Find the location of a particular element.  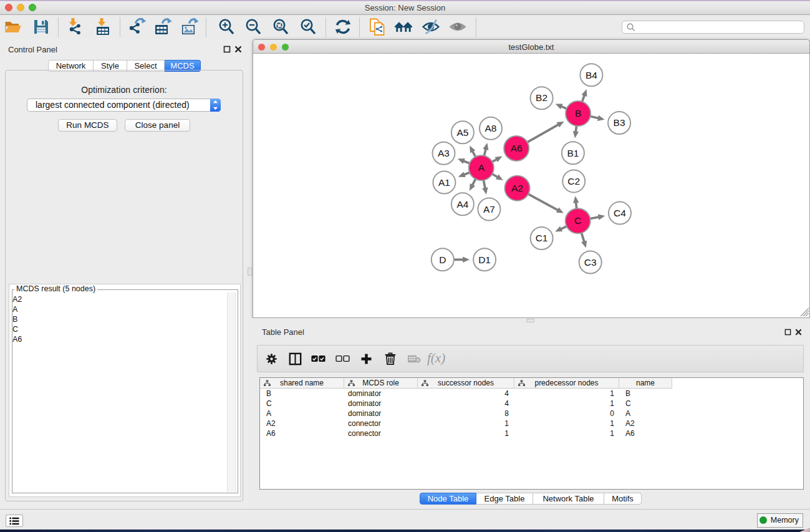

svg-text: C2 is located at coordinates (574, 181).